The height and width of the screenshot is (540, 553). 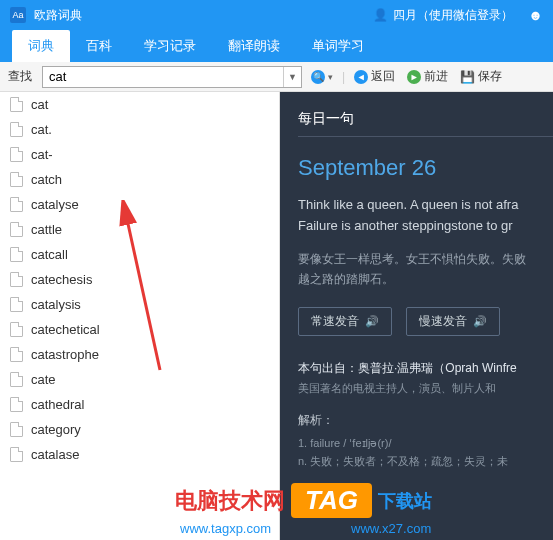 What do you see at coordinates (140, 130) in the screenshot?
I see `suggestion-item: cat.` at bounding box center [140, 130].